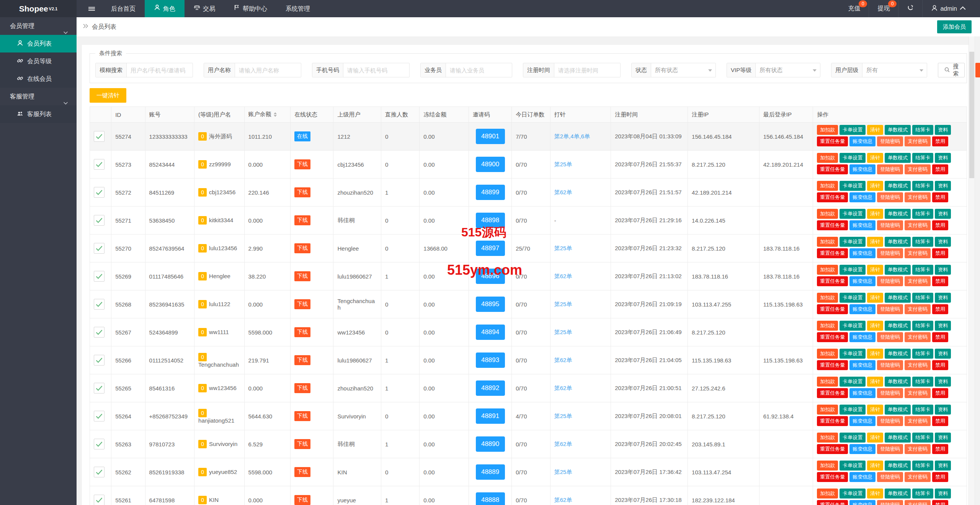  I want to click on salesman-input, so click(479, 70).